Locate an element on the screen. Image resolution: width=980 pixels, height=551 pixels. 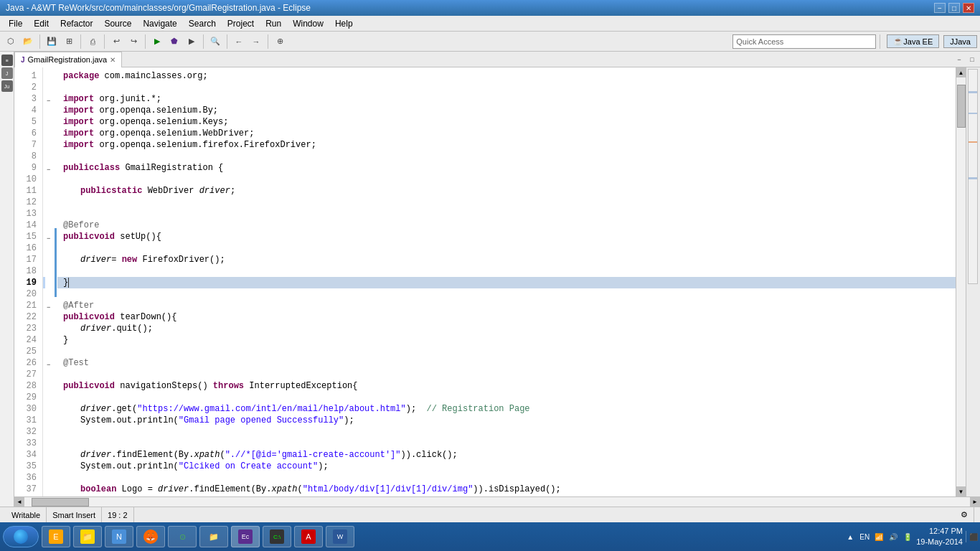
word-icon: W is located at coordinates (340, 537).